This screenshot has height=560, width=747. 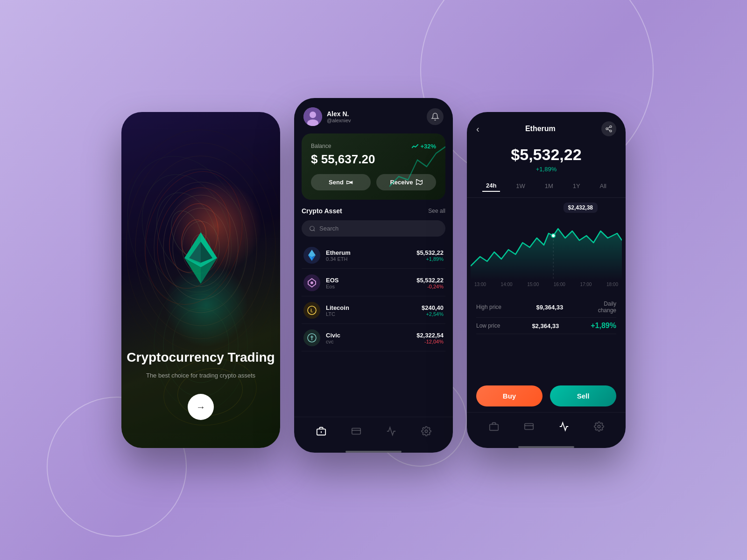 I want to click on x-label-6: 18:00, so click(x=613, y=285).